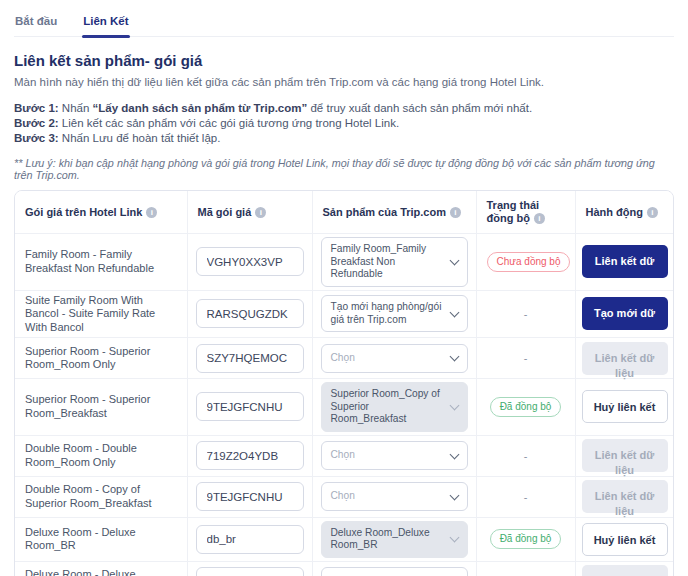 This screenshot has width=688, height=576. I want to click on tab-bar: Bắt đầu Liên Kết, so click(344, 22).